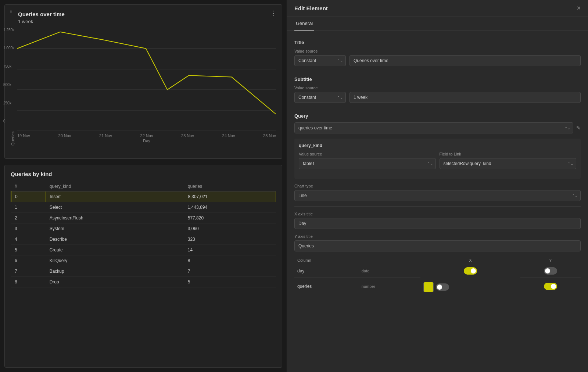 The height and width of the screenshot is (372, 588). I want to click on cell-id: 3, so click(29, 229).